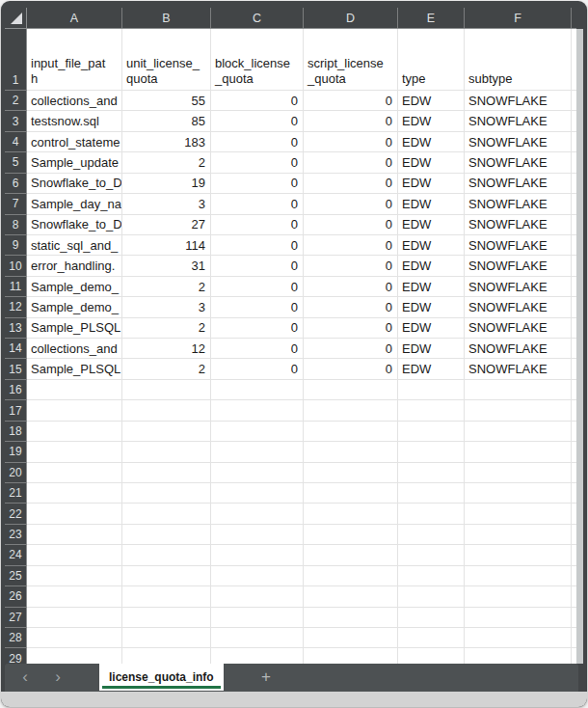  Describe the element at coordinates (75, 307) in the screenshot. I see `cell: Sample_demo_` at that location.